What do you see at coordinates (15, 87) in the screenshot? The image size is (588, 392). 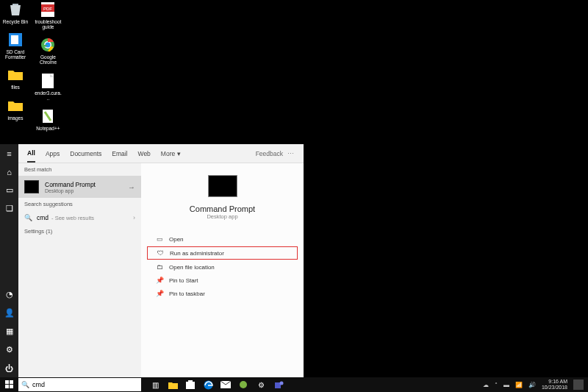 I see `icon-label: files` at bounding box center [15, 87].